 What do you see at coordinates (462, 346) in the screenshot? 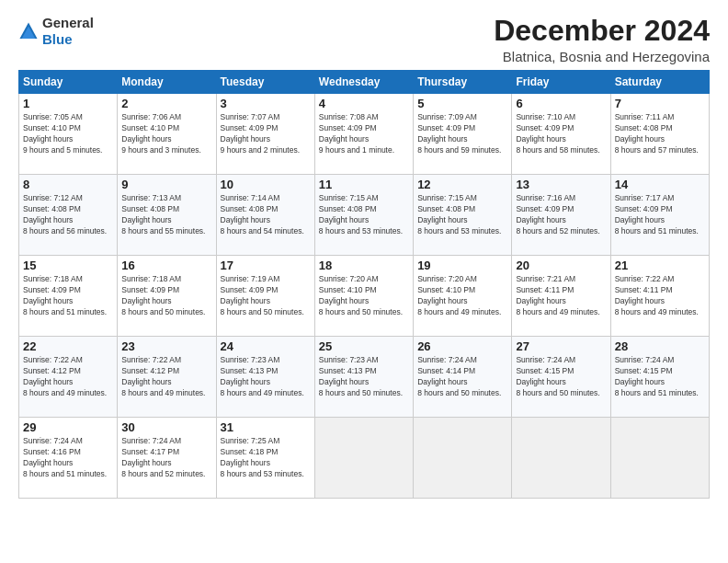
I see `day-number: 26` at bounding box center [462, 346].